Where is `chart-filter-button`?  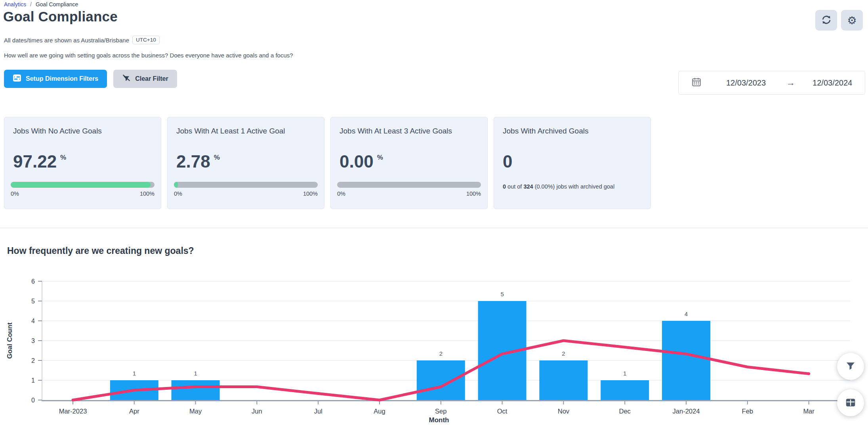 chart-filter-button is located at coordinates (851, 366).